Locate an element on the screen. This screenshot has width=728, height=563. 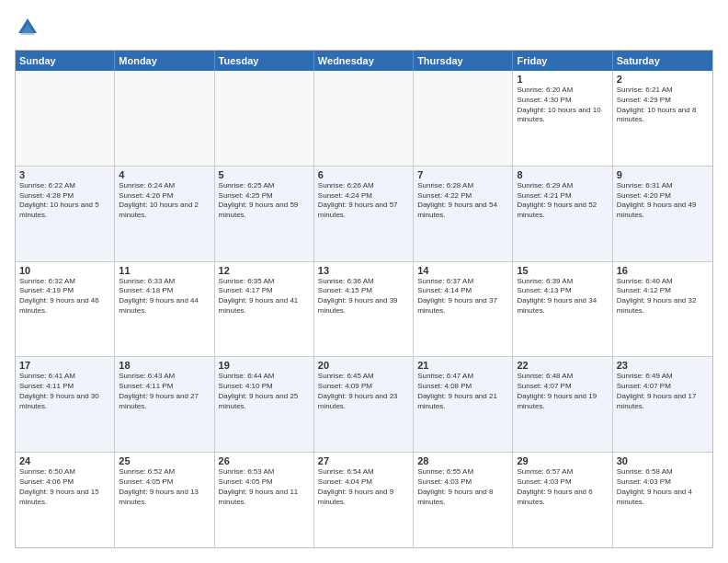
cell-info: Sunrise: 6:26 AM Sunset: 4:24 PM Dayligh… is located at coordinates (364, 201).